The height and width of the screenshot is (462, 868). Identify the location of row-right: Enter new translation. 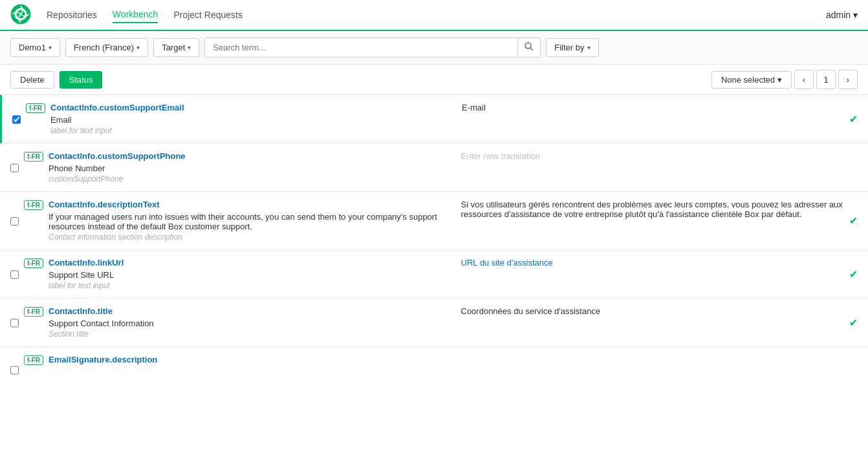
(660, 167).